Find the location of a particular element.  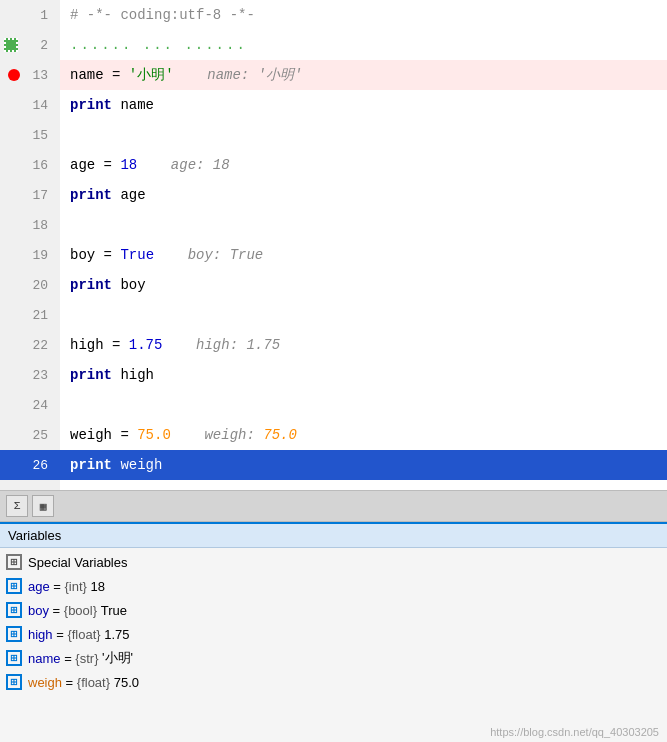

var-name-age-label: age is located at coordinates (39, 586).